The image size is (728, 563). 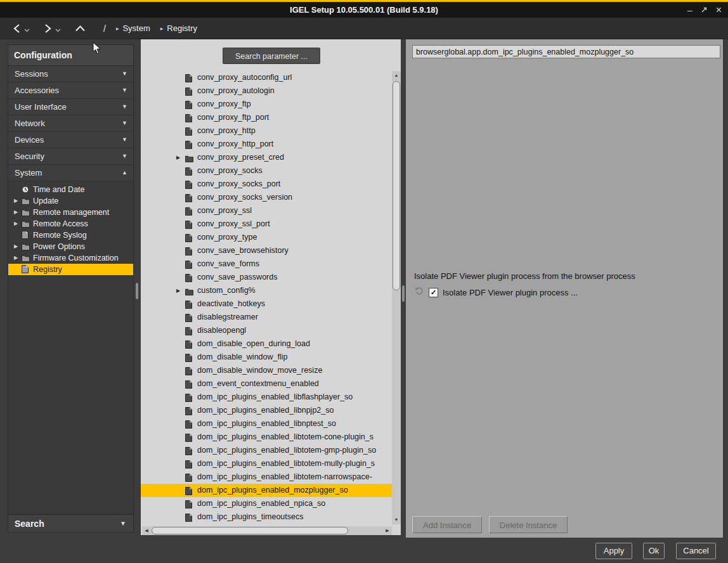 I want to click on scroll-right-icon: ▶, so click(x=387, y=531).